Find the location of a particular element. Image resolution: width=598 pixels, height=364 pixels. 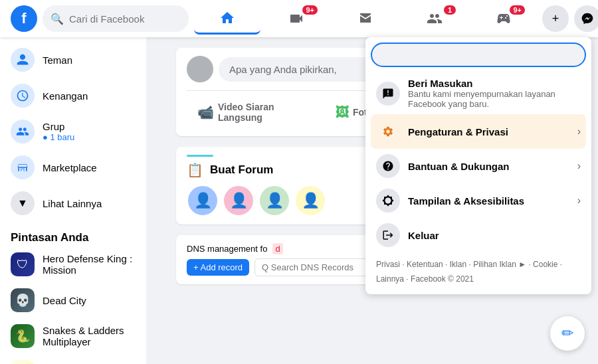

live-icon: 📹 is located at coordinates (206, 112).